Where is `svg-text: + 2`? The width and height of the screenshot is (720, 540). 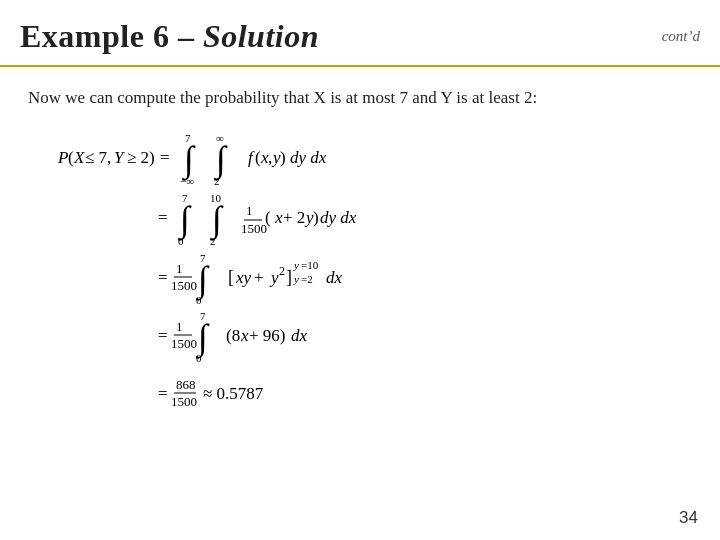
svg-text: + 2 is located at coordinates (294, 218).